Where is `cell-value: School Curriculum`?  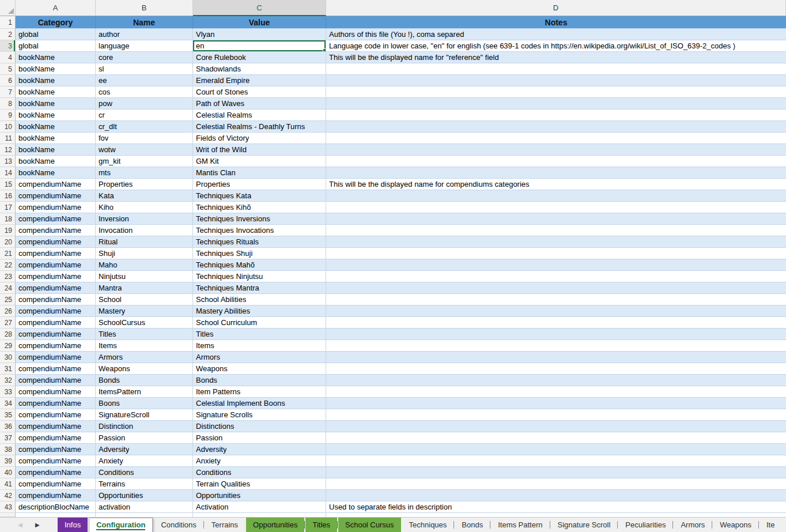
cell-value: School Curriculum is located at coordinates (259, 323).